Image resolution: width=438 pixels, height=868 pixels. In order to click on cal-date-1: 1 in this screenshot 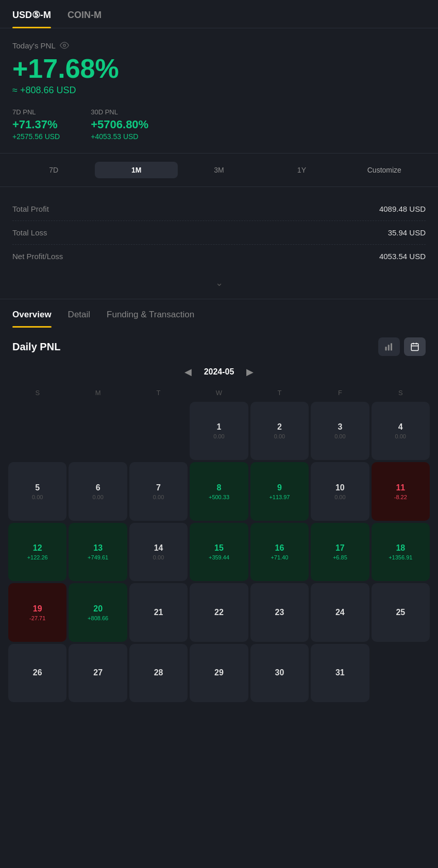, I will do `click(220, 427)`.